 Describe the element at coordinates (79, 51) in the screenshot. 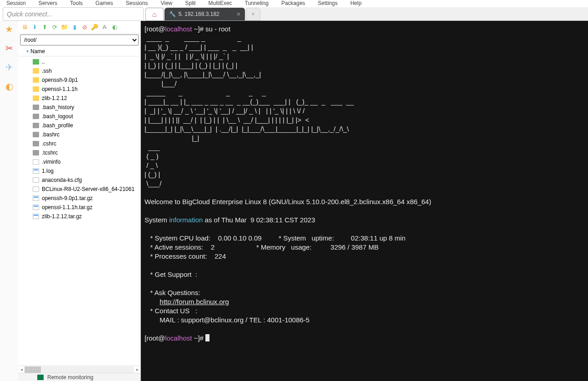

I see `file-header: ▾ Name` at that location.